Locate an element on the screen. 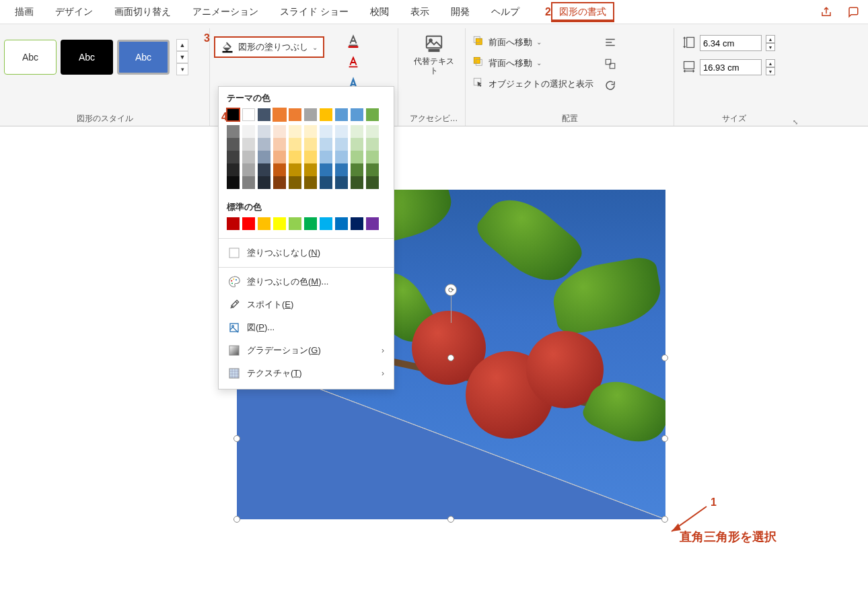 The height and width of the screenshot is (598, 868). share-icon is located at coordinates (826, 12).